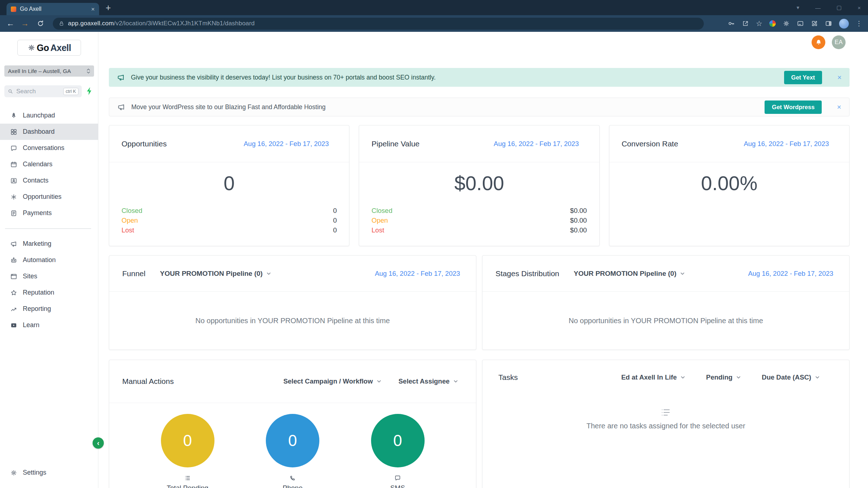 The height and width of the screenshot is (488, 868). I want to click on sidebar-item-dashboard: Dashboard, so click(49, 132).